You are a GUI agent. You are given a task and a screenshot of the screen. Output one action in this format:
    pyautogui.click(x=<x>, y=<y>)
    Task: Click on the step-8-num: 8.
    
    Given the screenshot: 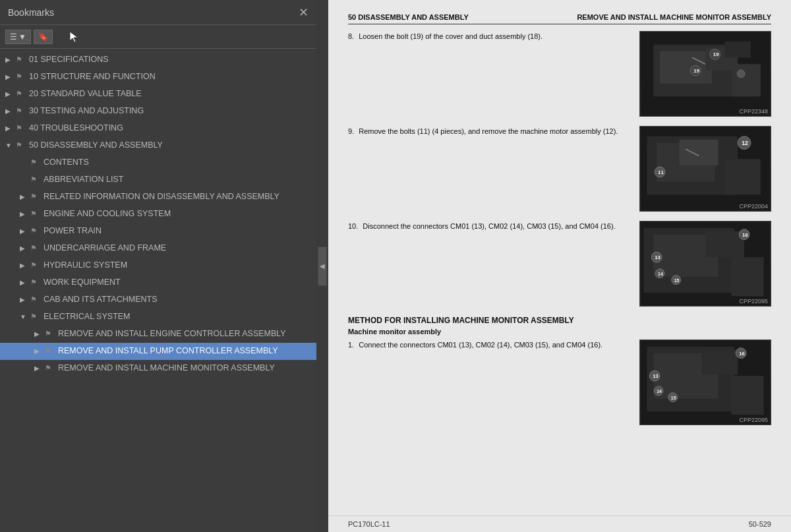 What is the action you would take?
    pyautogui.click(x=351, y=36)
    